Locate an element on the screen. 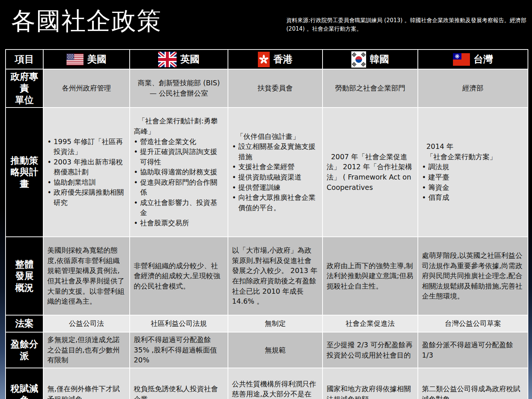  bullet-item: •倡育成 is located at coordinates (473, 198).